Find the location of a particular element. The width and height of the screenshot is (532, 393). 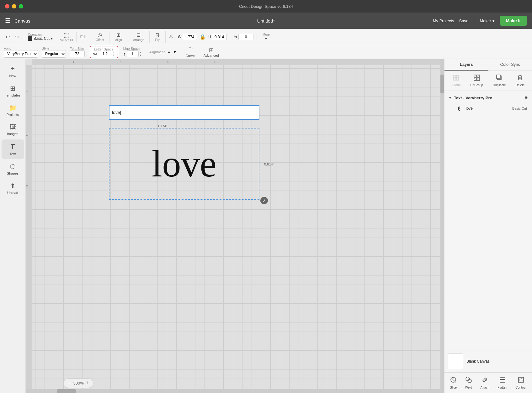

offset-button: ◎ Offset is located at coordinates (100, 37).